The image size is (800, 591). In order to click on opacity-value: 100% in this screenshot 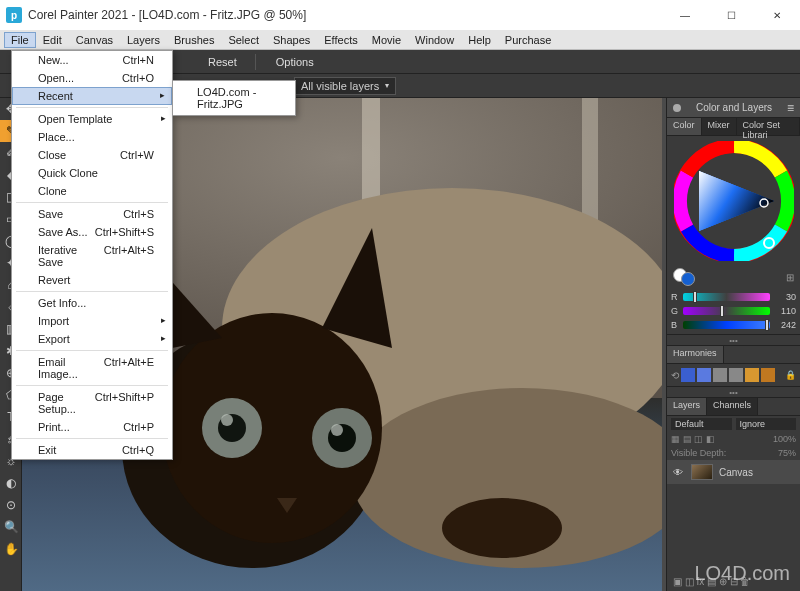, I will do `click(784, 439)`.